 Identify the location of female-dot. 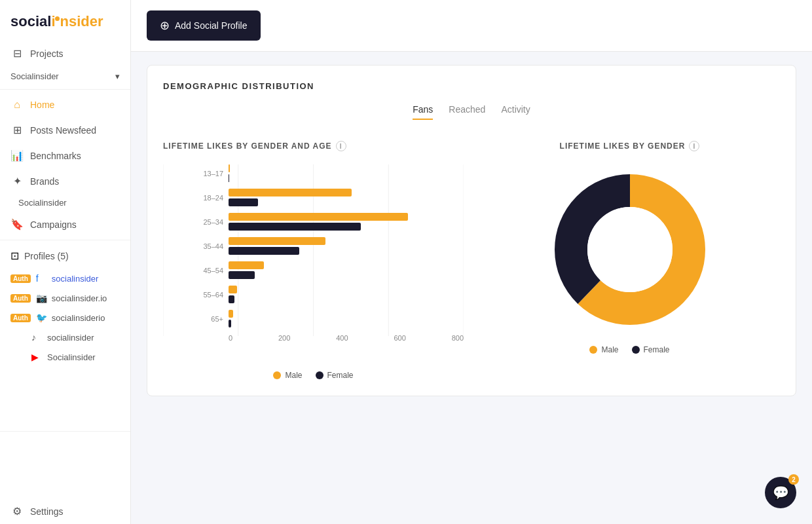
(320, 375).